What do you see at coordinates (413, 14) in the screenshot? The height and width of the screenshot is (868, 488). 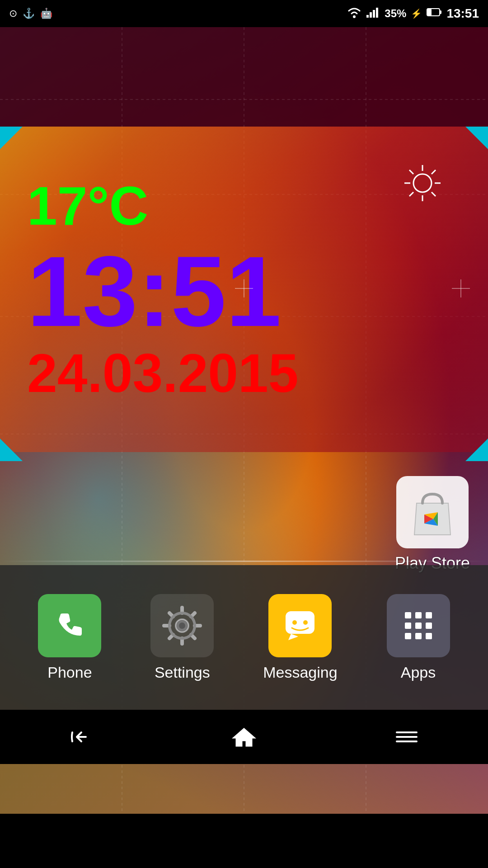 I see `status-right-icons: 35% ⚡ 13:51` at bounding box center [413, 14].